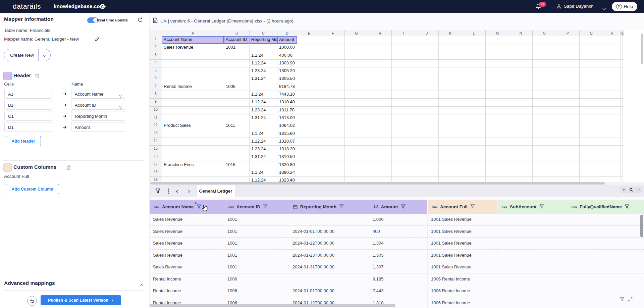 Image resolution: width=644 pixels, height=308 pixels. Describe the element at coordinates (193, 126) in the screenshot. I see `spreadsheet-cell: Product Sales` at that location.